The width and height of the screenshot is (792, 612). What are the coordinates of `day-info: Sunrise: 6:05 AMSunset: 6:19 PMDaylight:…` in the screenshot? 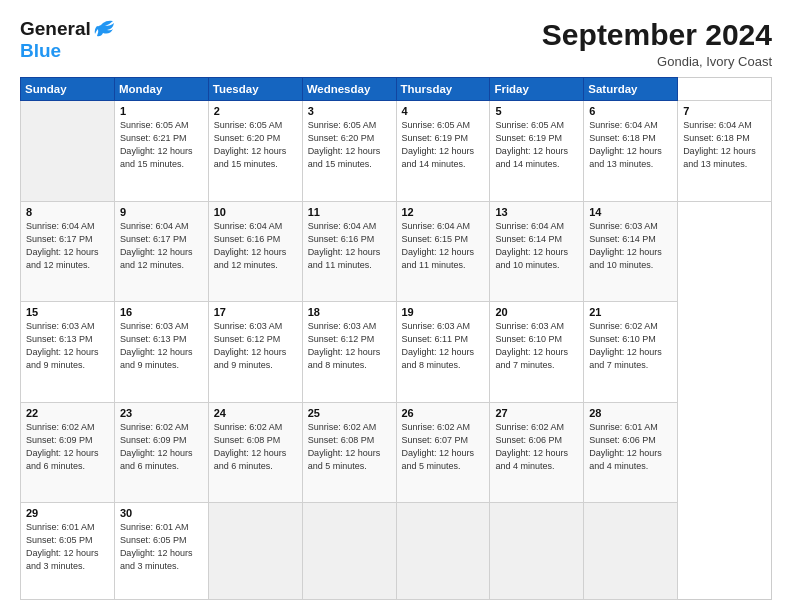 It's located at (537, 145).